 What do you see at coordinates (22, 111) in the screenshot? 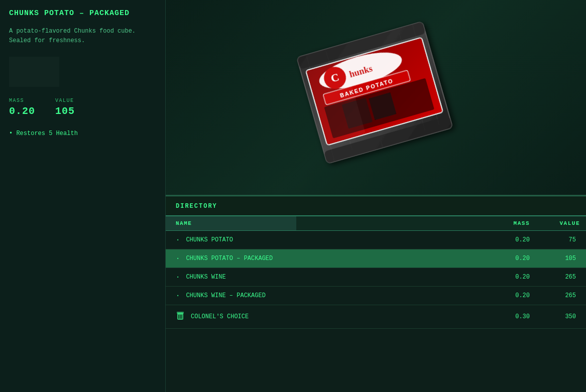
I see `mass-value: 0.20` at bounding box center [22, 111].